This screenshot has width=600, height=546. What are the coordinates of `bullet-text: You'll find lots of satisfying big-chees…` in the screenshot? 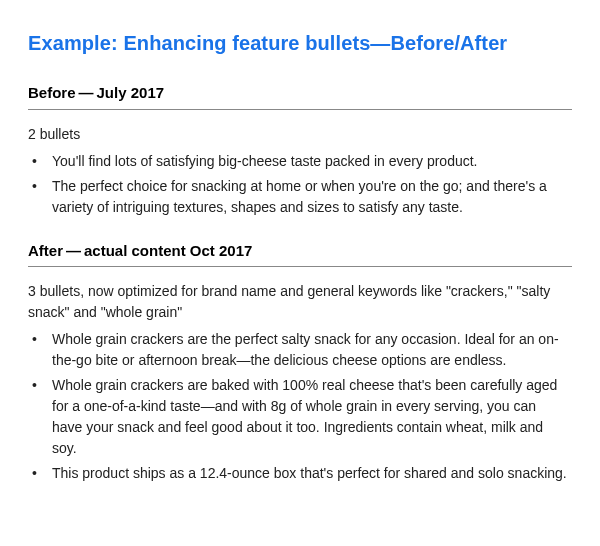 It's located at (309, 162).